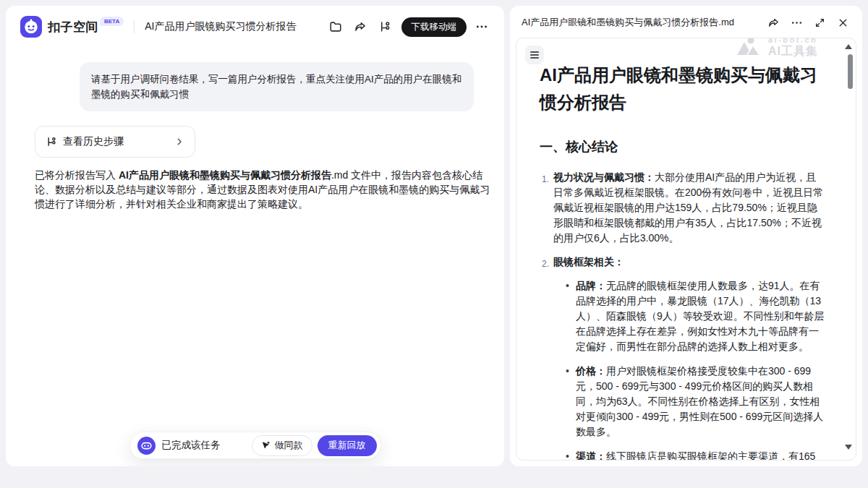  Describe the element at coordinates (276, 87) in the screenshot. I see `user-message: 请基于用户调研问卷结果，写一篇用户分析报告，重点关注使用AI产品的用户在眼镜和墨…` at that location.